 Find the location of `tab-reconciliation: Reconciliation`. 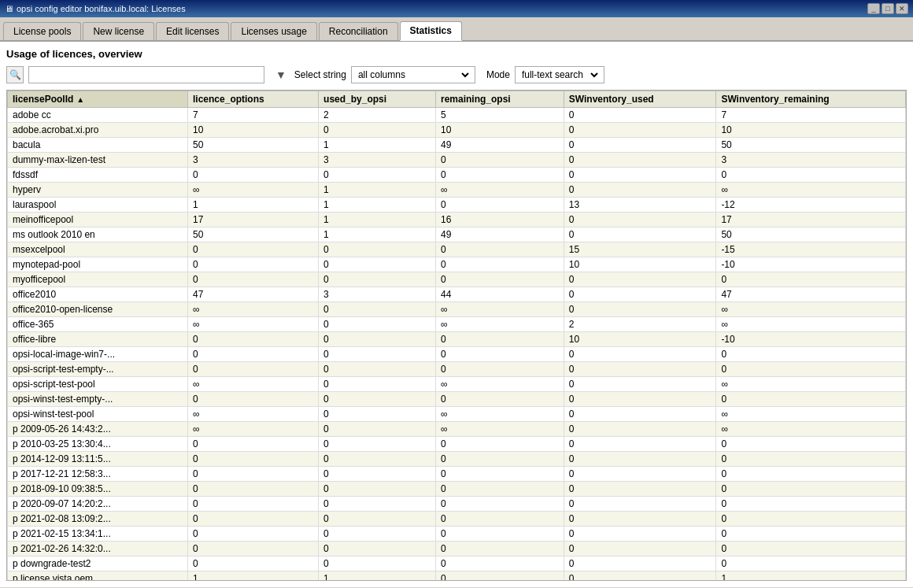

tab-reconciliation: Reconciliation is located at coordinates (359, 31).